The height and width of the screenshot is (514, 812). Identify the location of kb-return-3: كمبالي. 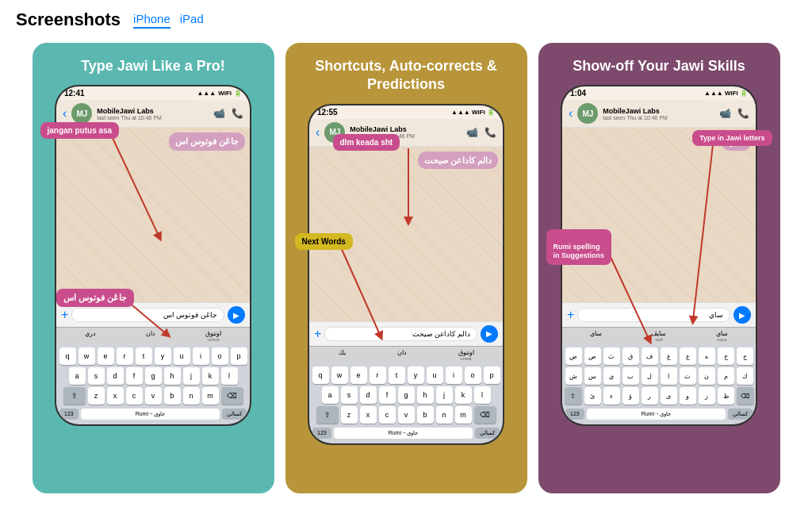
(741, 414).